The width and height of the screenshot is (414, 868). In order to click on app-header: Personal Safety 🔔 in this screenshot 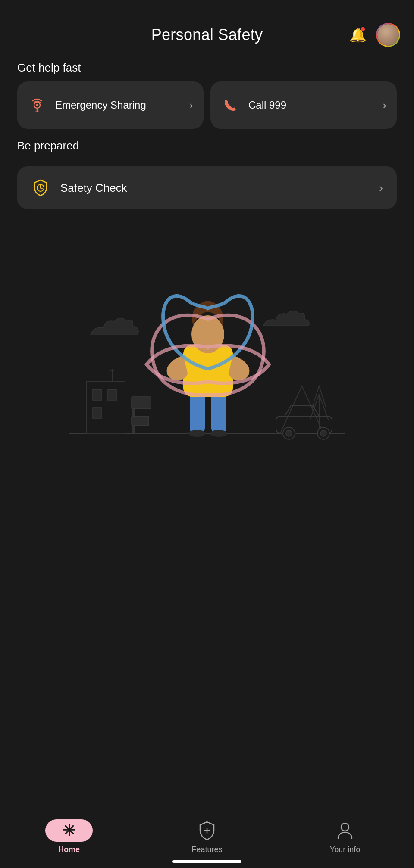, I will do `click(207, 35)`.